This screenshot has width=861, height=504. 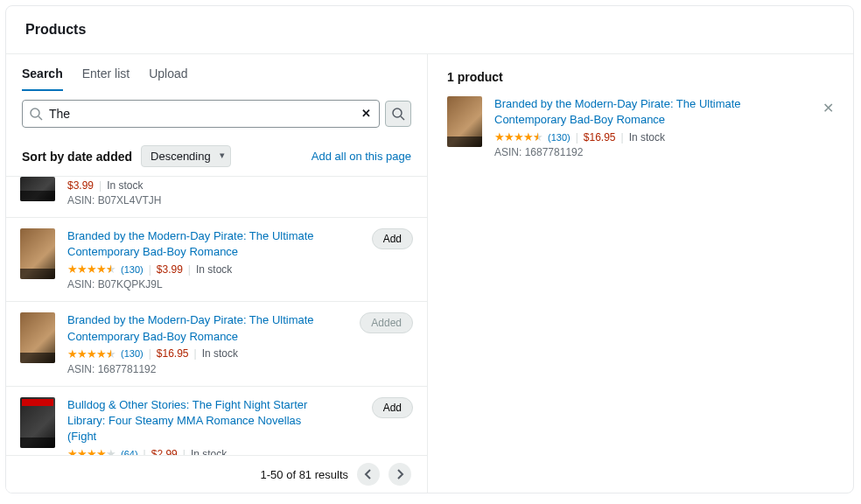 What do you see at coordinates (214, 284) in the screenshot?
I see `product-asin: ASIN: B07KQPKJ9L` at bounding box center [214, 284].